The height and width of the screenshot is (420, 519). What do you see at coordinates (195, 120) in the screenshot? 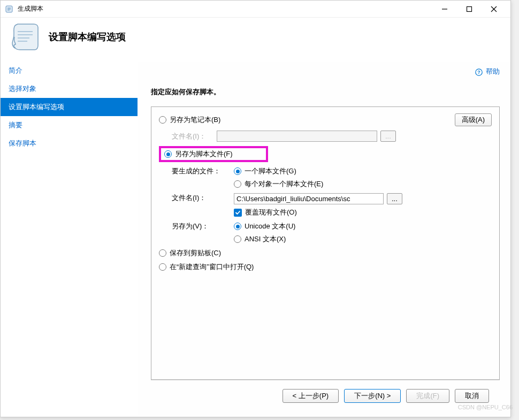
I see `label-save-notebook: 另存为笔记本(B)` at bounding box center [195, 120].